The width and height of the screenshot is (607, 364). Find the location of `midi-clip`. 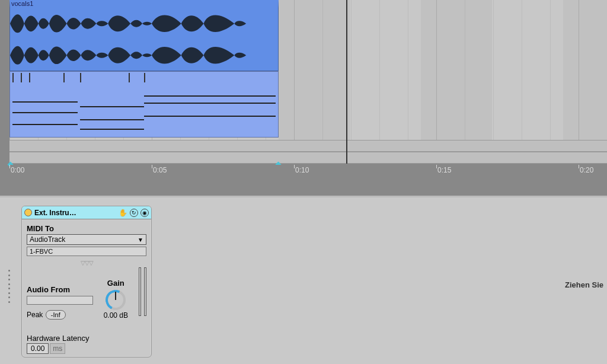

midi-clip is located at coordinates (144, 104).